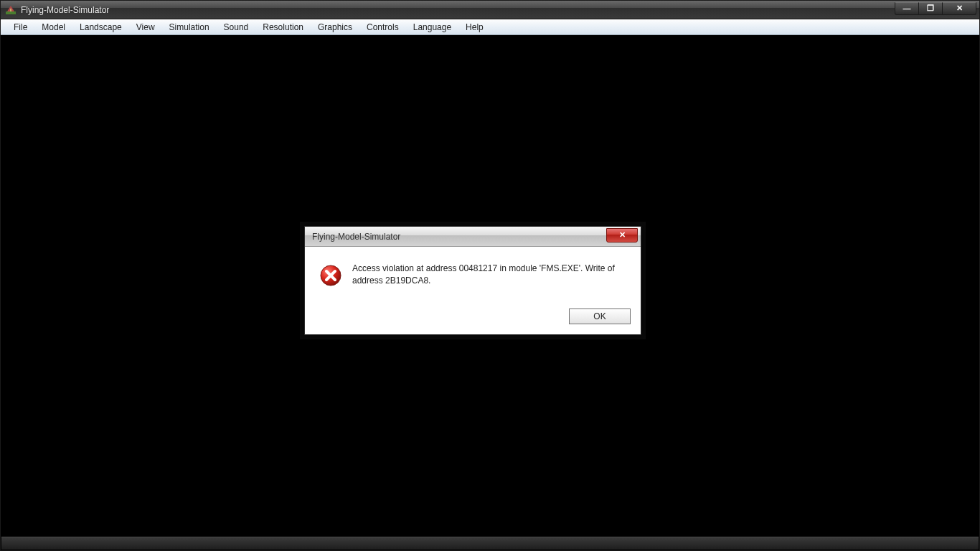 The width and height of the screenshot is (980, 551). I want to click on ok-button-label: OK, so click(600, 316).